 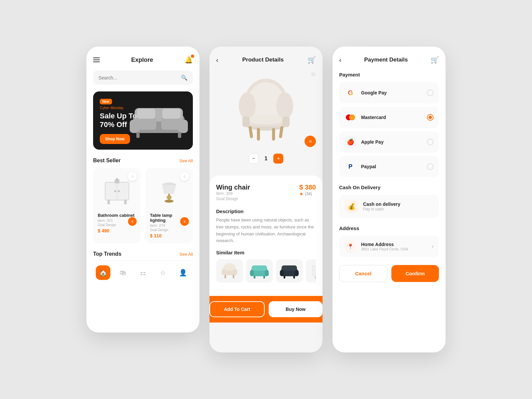 What do you see at coordinates (394, 142) in the screenshot?
I see `apple-pay-label: Apple Pay` at bounding box center [394, 142].